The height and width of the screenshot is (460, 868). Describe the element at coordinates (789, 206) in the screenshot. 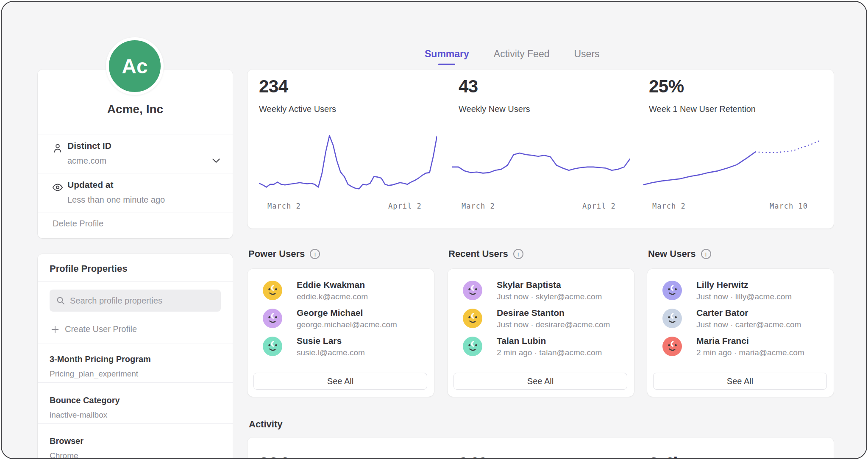

I see `x-axis-tick: March 10` at that location.